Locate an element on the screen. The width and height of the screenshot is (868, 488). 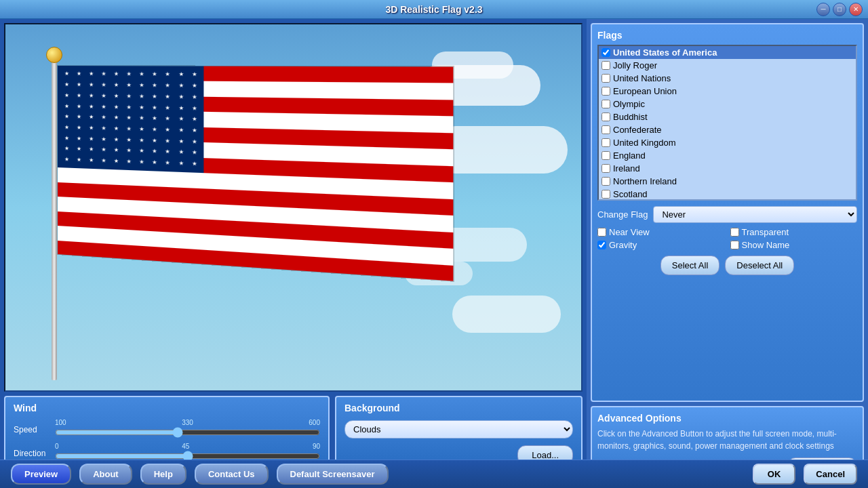
flag-pole is located at coordinates (54, 218).